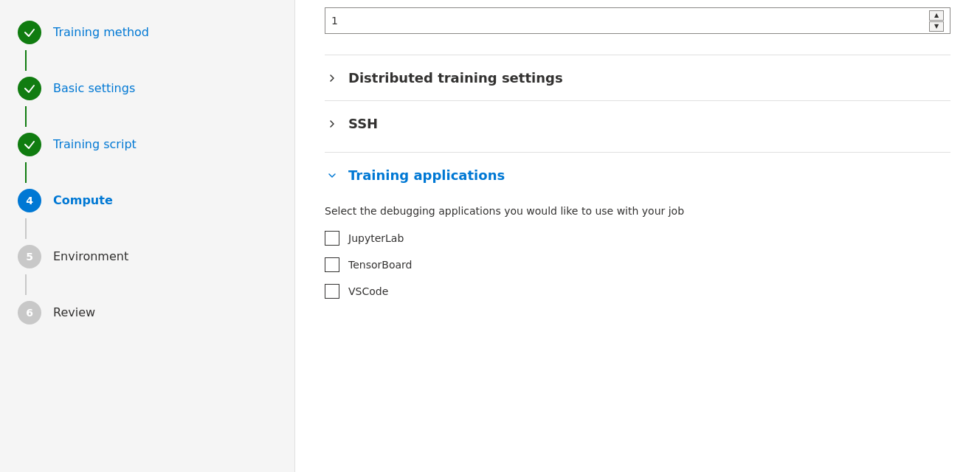 This screenshot has height=472, width=980. What do you see at coordinates (332, 176) in the screenshot?
I see `chevron-down-icon-training` at bounding box center [332, 176].